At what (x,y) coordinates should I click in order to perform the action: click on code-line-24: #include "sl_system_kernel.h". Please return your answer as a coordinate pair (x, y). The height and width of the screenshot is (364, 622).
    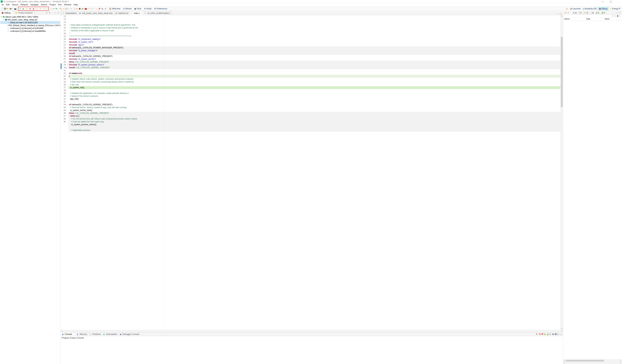
    Looking at the image, I should click on (314, 59).